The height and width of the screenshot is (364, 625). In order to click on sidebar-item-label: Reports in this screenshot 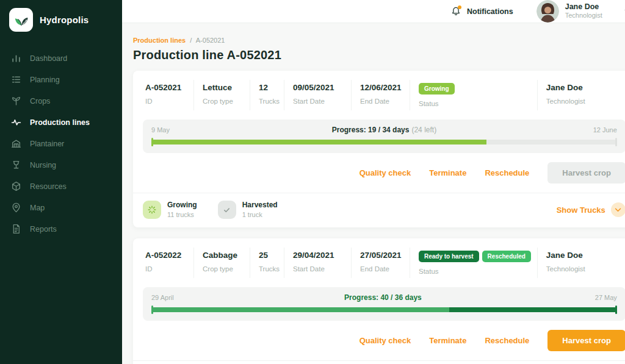, I will do `click(43, 229)`.